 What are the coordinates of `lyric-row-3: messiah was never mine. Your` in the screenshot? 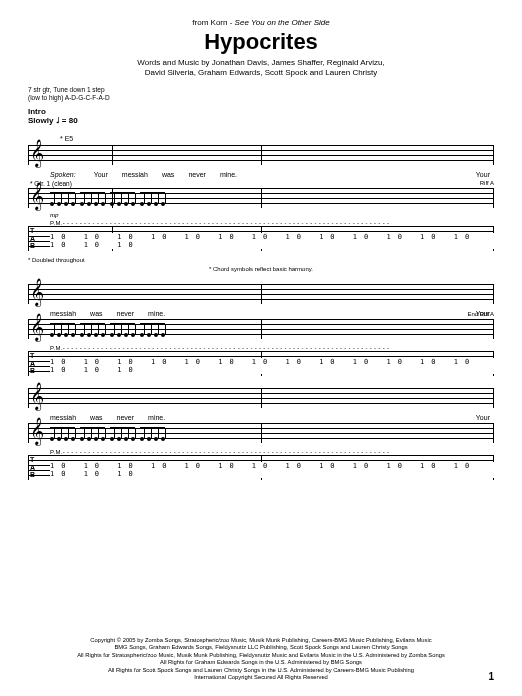 It's located at (272, 418).